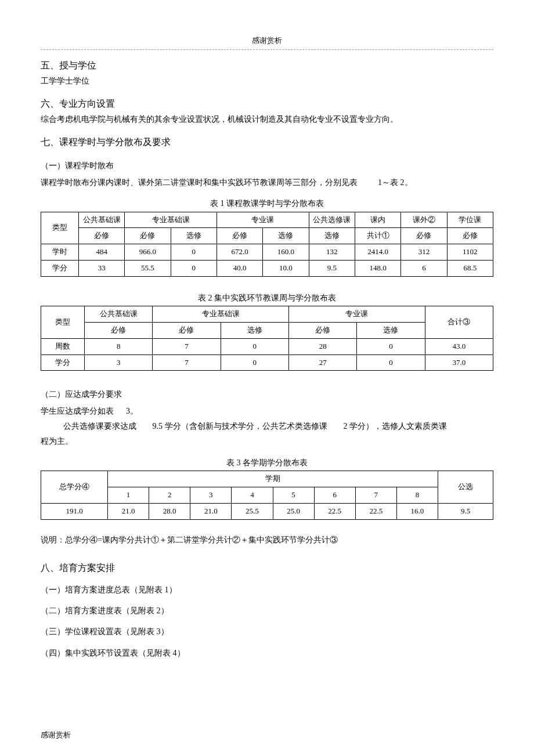  I want to click on table-2-caption: 表 2 集中实践环节教课周与学分散布表, so click(267, 298).